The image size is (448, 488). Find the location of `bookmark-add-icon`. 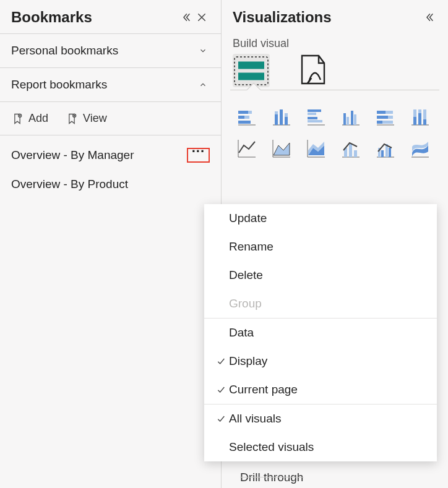

bookmark-add-icon is located at coordinates (17, 119).